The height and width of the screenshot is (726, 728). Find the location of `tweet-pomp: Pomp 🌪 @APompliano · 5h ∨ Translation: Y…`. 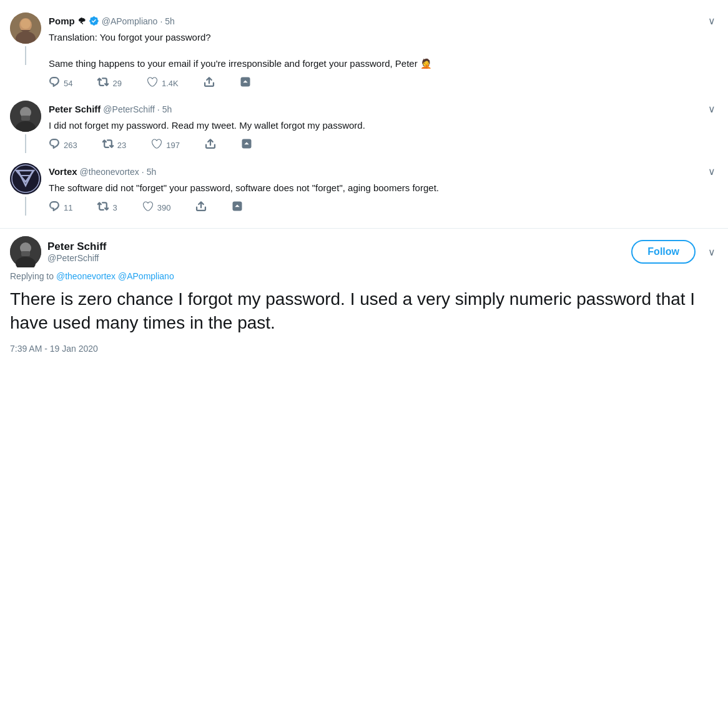

tweet-pomp: Pomp 🌪 @APompliano · 5h ∨ Translation: Y… is located at coordinates (364, 51).